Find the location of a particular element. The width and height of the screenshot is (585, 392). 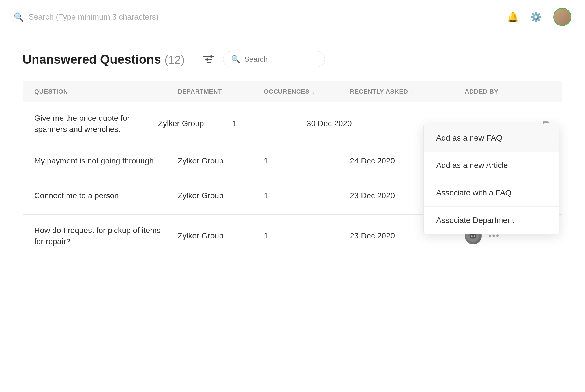

global-search-icon: 🔍 is located at coordinates (19, 17).